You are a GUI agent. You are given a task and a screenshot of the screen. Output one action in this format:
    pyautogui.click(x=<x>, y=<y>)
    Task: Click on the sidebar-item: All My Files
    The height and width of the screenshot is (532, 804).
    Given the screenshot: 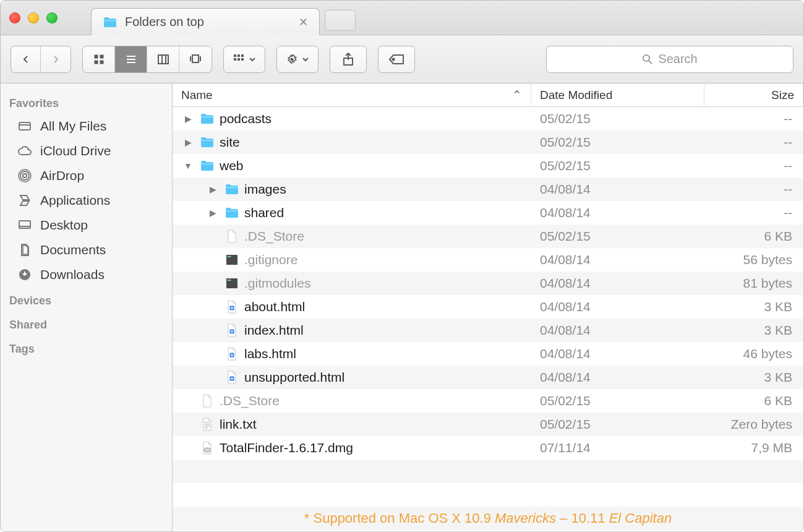 What is the action you would take?
    pyautogui.click(x=87, y=126)
    